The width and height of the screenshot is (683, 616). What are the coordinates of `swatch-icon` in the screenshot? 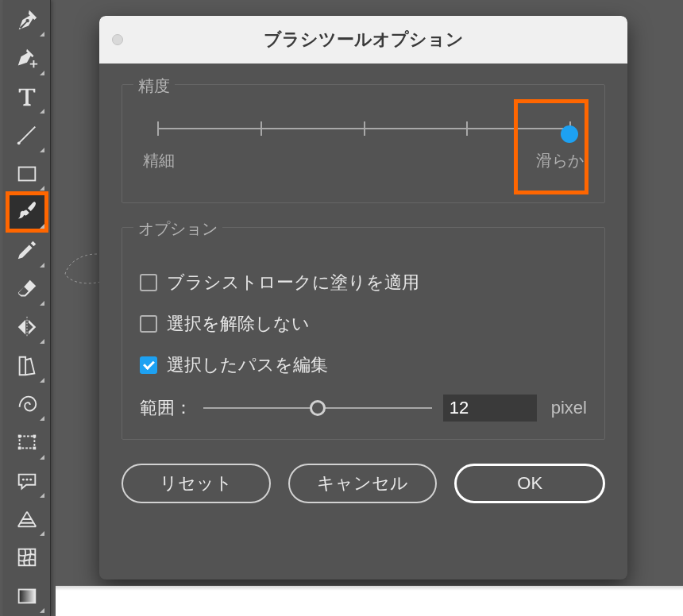 It's located at (27, 366).